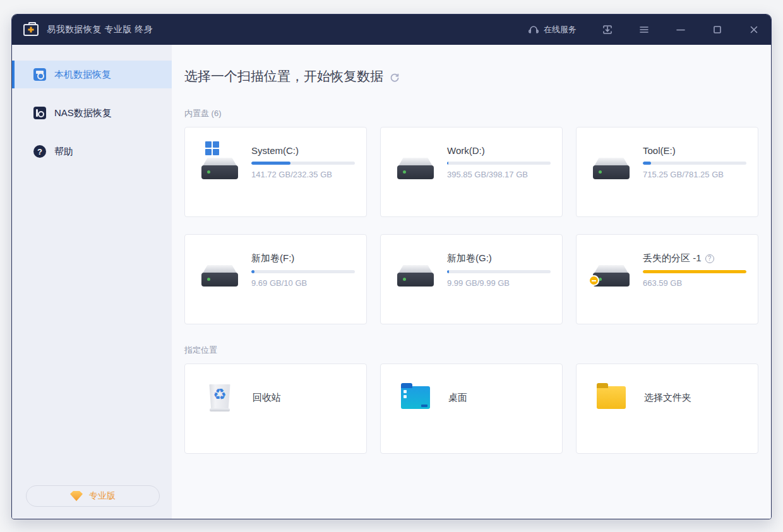 The height and width of the screenshot is (532, 783). I want to click on sidebar-item-local-recovery: 本机数据恢复, so click(92, 74).